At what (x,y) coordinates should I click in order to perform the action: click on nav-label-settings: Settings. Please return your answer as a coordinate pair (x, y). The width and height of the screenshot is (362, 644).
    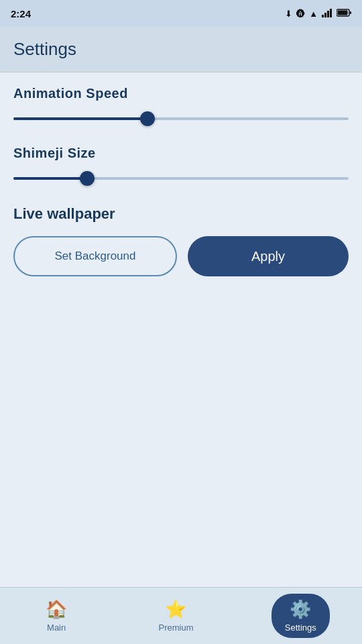
    Looking at the image, I should click on (300, 628).